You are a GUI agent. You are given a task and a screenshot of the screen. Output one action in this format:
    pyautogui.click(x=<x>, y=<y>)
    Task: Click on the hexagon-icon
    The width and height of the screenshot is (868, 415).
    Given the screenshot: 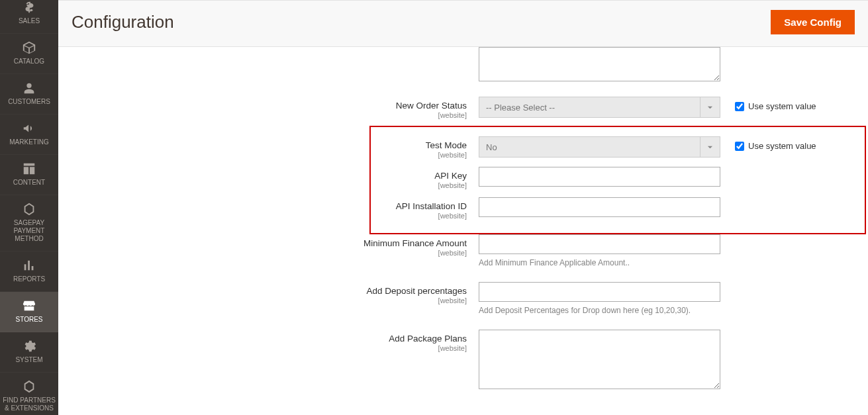 What is the action you would take?
    pyautogui.click(x=29, y=209)
    